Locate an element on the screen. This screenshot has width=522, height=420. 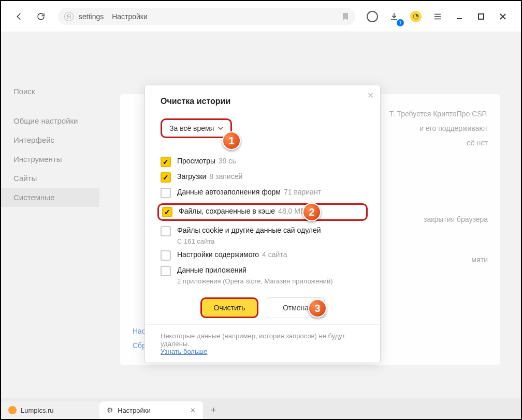
checkbox-row-cookies: Файлы cookie и другие данные сай одулей … is located at coordinates (263, 236).